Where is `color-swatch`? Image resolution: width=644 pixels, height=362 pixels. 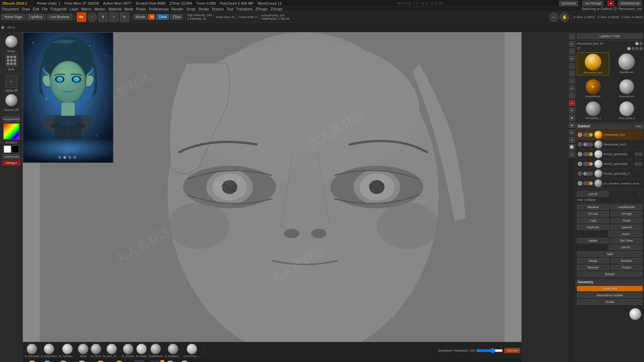 color-swatch is located at coordinates (11, 131).